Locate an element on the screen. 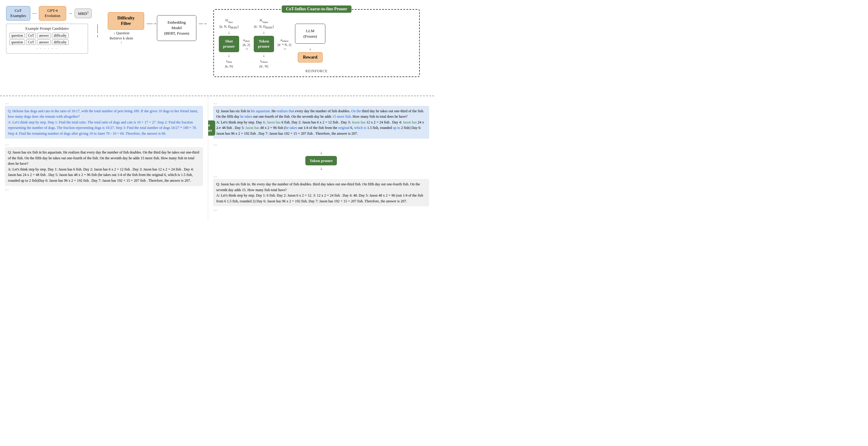  difficulty-filter-box: DifficultyFilter is located at coordinates (126, 21).